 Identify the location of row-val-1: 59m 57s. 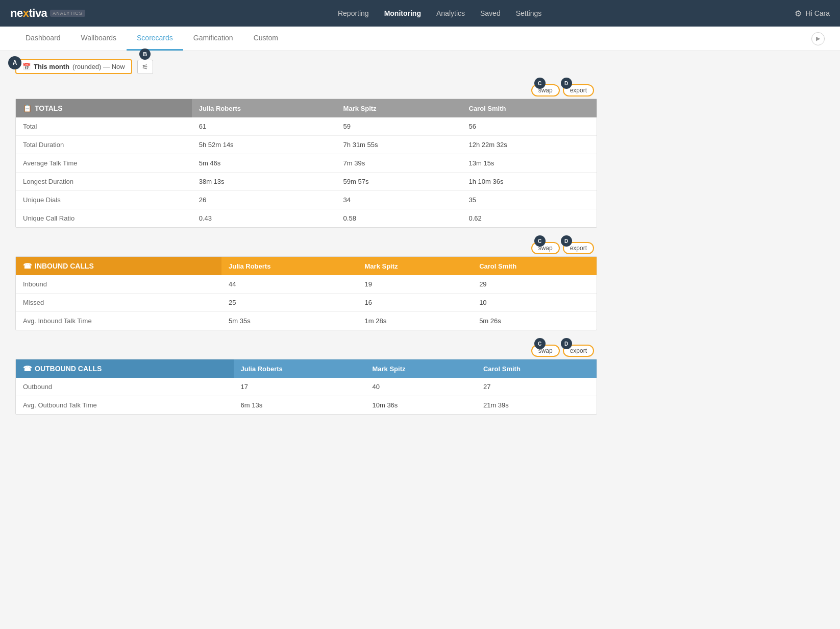
(399, 182).